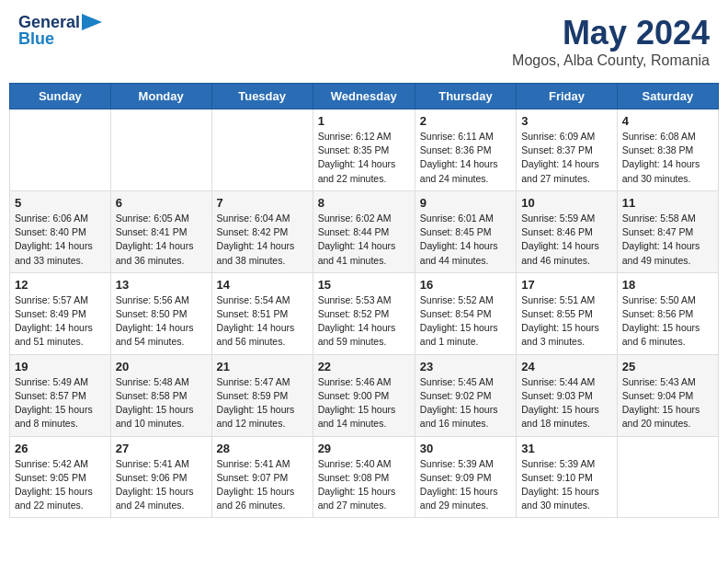 The height and width of the screenshot is (563, 728). Describe the element at coordinates (61, 239) in the screenshot. I see `day-info: Sunrise: 6:06 AMSunset: 8:40 PMDaylight:…` at that location.